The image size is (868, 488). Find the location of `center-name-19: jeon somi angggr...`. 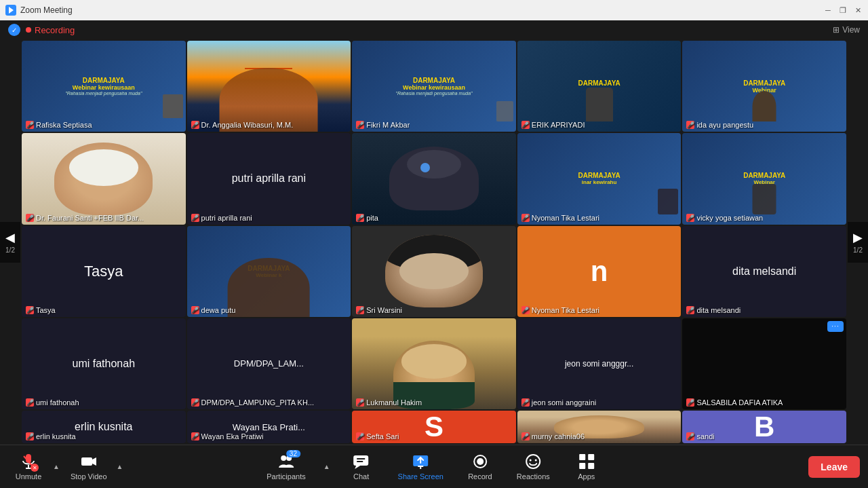

center-name-19: jeon somi angggr... is located at coordinates (599, 364).